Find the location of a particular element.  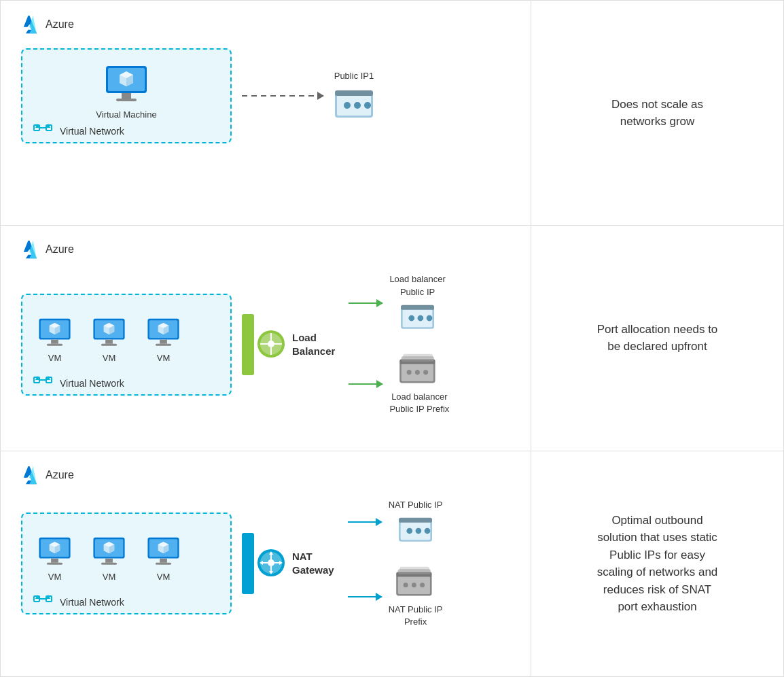

load-balancer-icon is located at coordinates (272, 344).